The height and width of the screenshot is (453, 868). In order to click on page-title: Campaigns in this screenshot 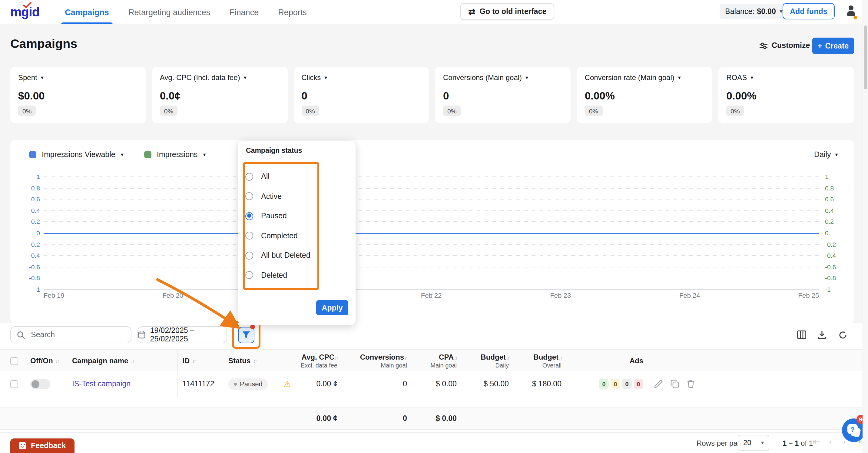, I will do `click(44, 44)`.